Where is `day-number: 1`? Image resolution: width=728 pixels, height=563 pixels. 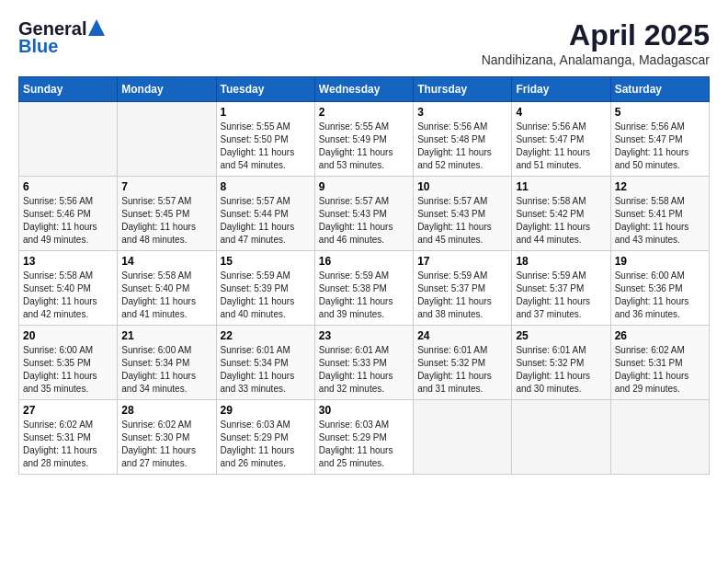
day-number: 1 is located at coordinates (266, 112).